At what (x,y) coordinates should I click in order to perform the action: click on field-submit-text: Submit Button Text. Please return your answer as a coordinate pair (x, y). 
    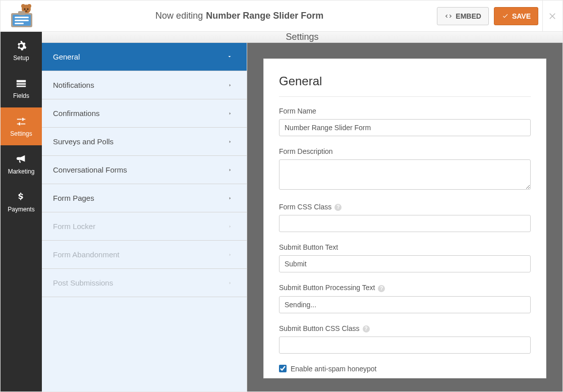
    Looking at the image, I should click on (405, 258).